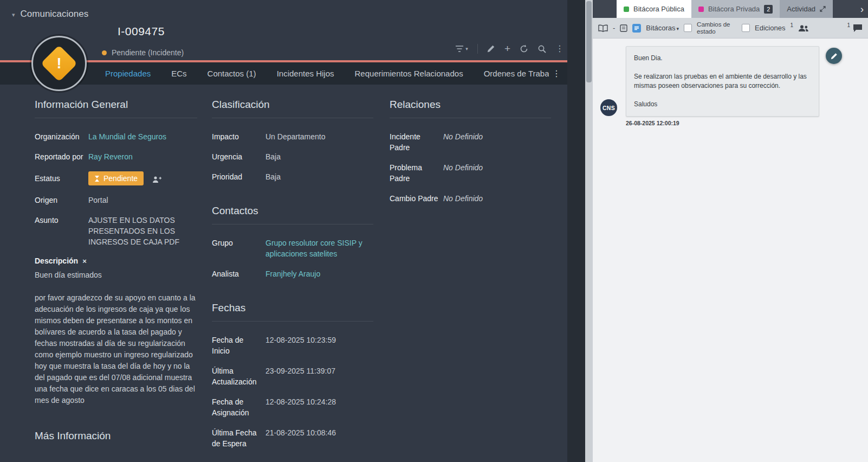 Image resolution: width=868 pixels, height=462 pixels. What do you see at coordinates (141, 31) in the screenshot?
I see `incident-id: I-009475` at bounding box center [141, 31].